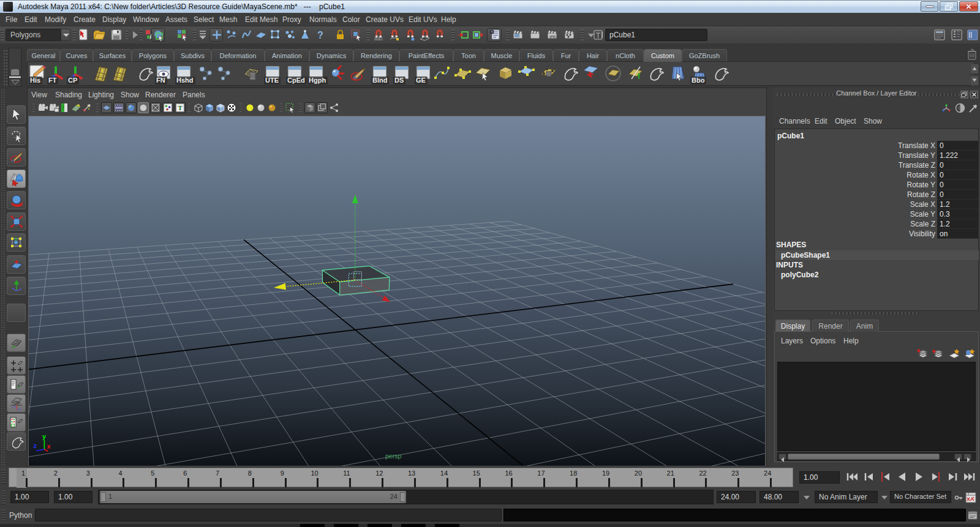  I want to click on svg-text: x, so click(49, 446).